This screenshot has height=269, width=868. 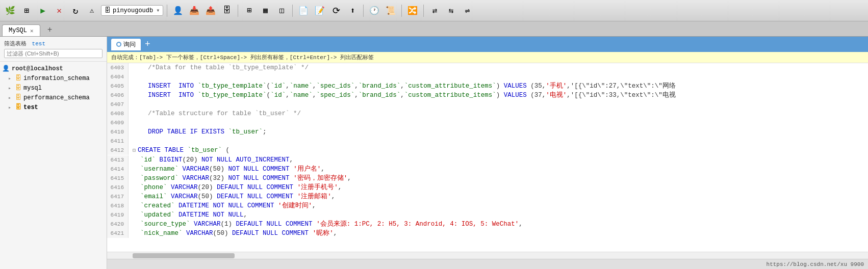 What do you see at coordinates (126, 45) in the screenshot?
I see `query-tab-1: 询问` at bounding box center [126, 45].